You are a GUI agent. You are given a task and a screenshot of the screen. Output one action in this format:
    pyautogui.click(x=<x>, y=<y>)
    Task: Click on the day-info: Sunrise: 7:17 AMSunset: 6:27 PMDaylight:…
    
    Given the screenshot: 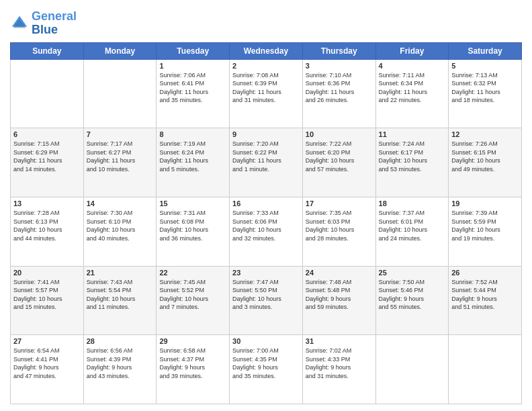 What is the action you would take?
    pyautogui.click(x=120, y=156)
    